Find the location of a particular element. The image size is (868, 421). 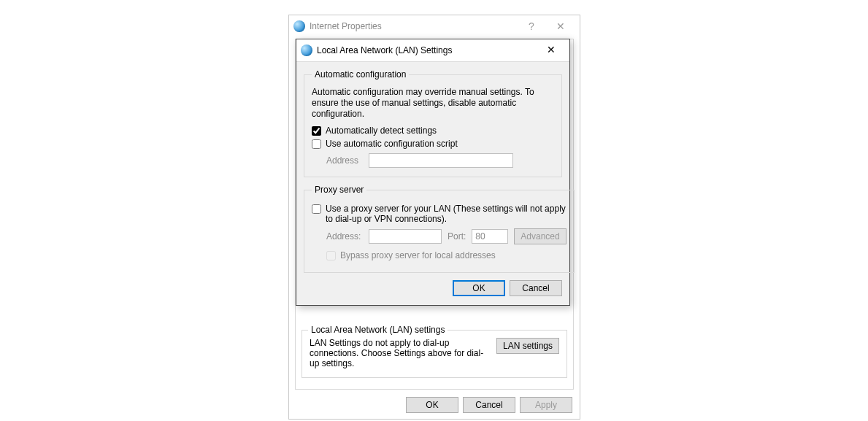

automatic-configuration-group: Automatic configuration Automatic config… is located at coordinates (433, 123).